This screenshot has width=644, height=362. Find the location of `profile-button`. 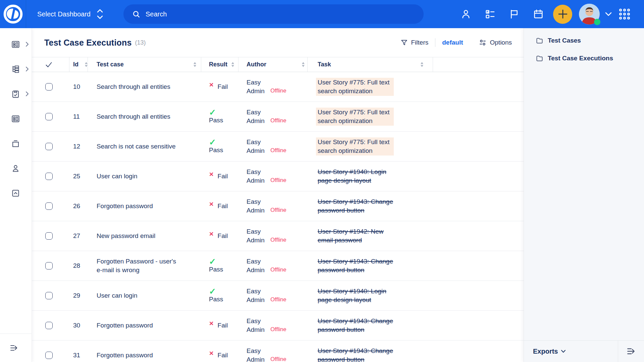

profile-button is located at coordinates (466, 14).